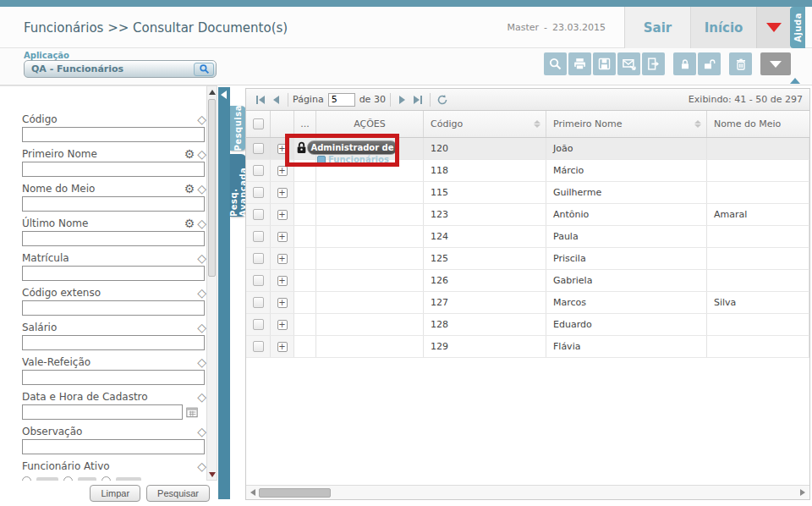  I want to click on scroll-left-button, so click(253, 492).